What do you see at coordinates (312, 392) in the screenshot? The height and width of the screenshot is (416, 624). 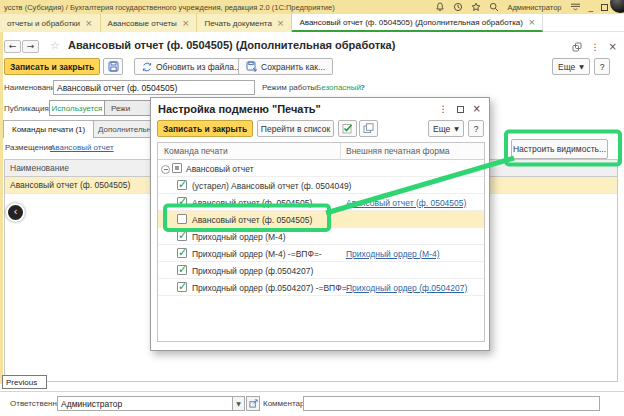 I see `footer-divider` at bounding box center [312, 392].